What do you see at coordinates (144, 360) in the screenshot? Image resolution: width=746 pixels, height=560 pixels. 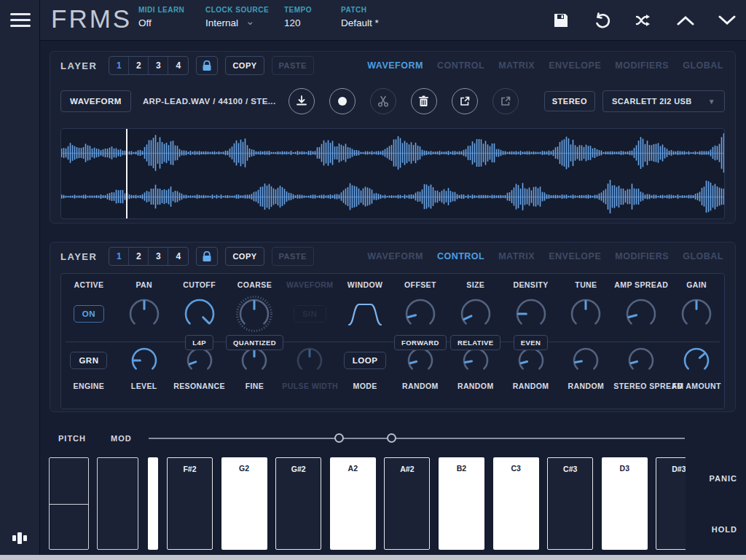 I see `level-knob` at bounding box center [144, 360].